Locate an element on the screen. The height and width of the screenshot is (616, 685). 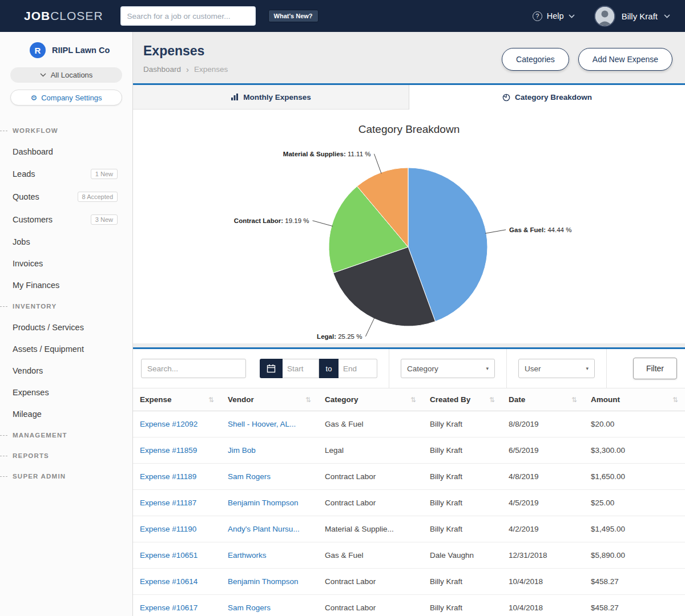
filter-divider is located at coordinates (507, 368).